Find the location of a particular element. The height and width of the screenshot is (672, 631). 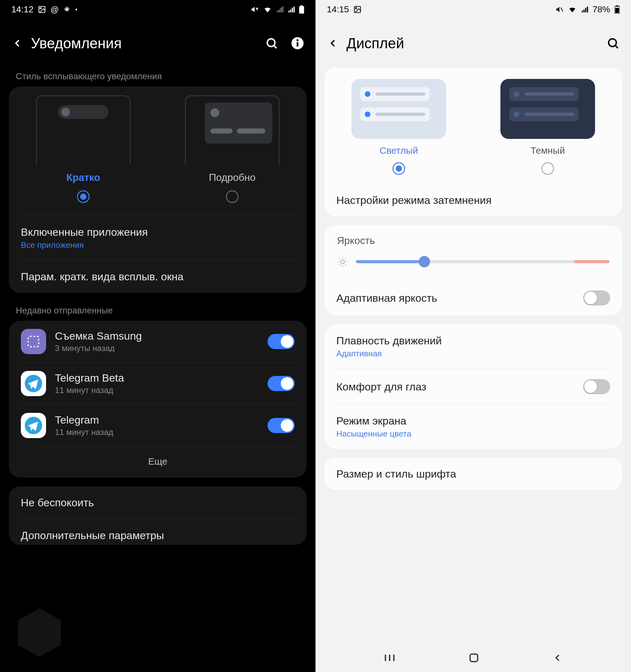

app-toggle-telegram is located at coordinates (281, 425).